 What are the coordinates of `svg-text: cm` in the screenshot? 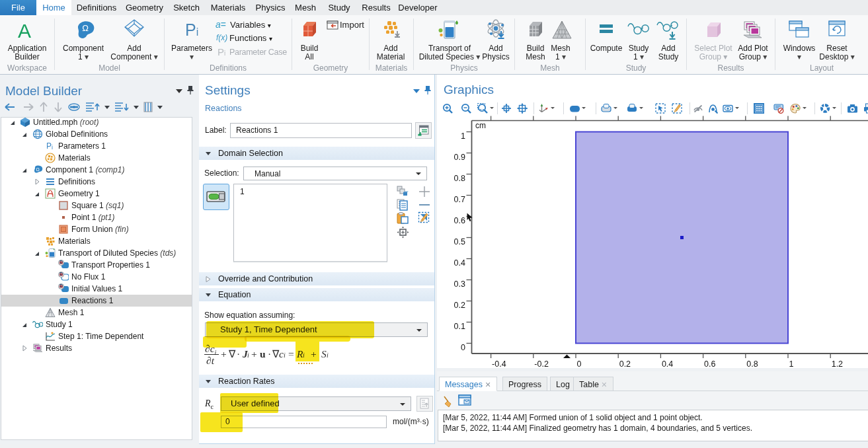 It's located at (481, 126).